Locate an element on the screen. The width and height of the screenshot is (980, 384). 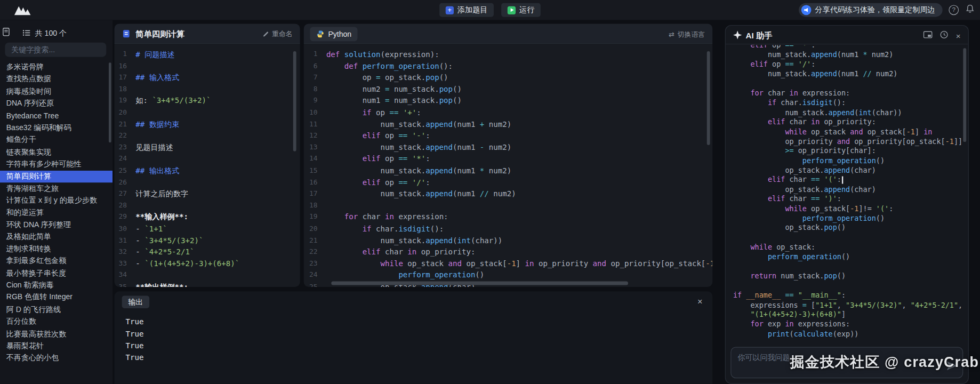
code-line: 33- `(1+(4+5+2)-3)+(6+8)` is located at coordinates (207, 264).